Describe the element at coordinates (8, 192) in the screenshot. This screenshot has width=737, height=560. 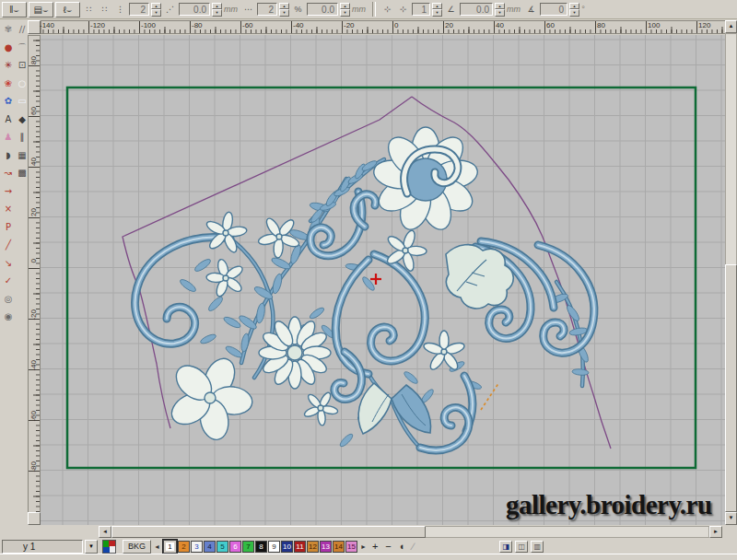
I see `node-line-tool-icon: ⇝` at that location.